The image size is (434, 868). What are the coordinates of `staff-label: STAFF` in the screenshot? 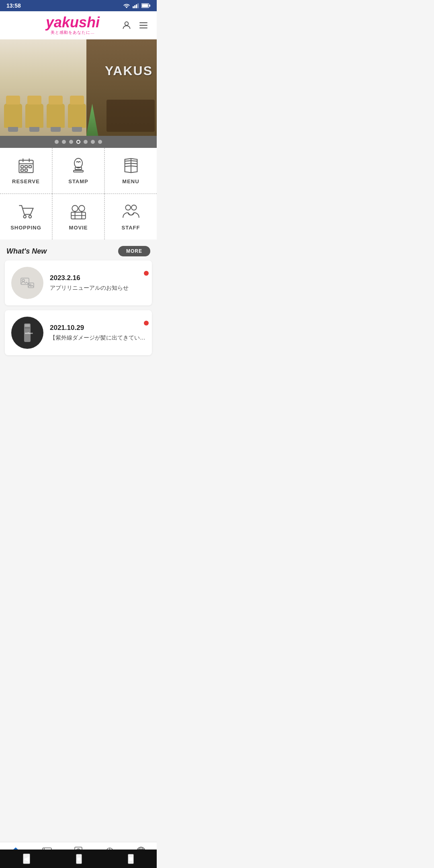 It's located at (131, 227).